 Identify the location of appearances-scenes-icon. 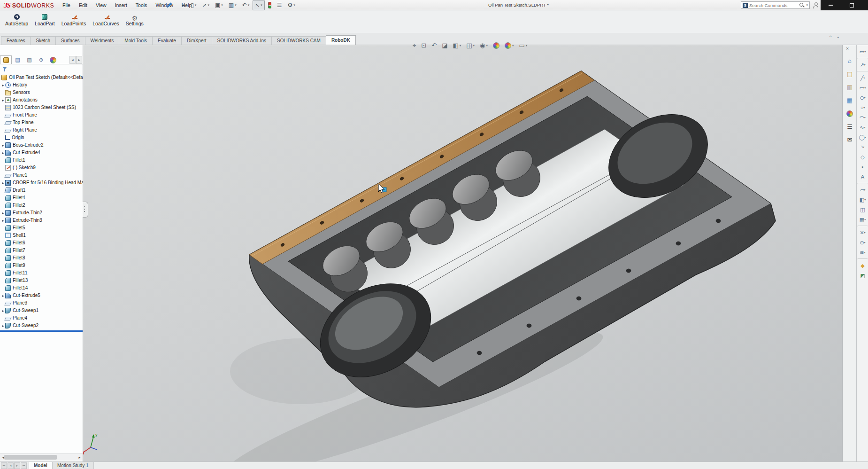
(850, 114).